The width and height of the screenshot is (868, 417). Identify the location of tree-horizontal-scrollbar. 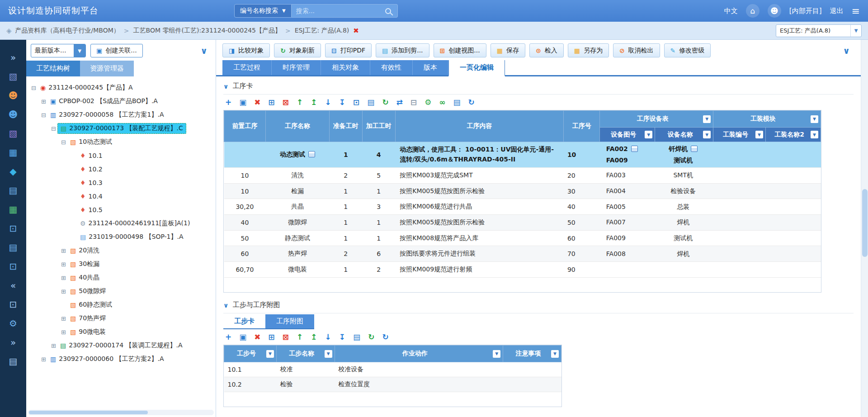
(121, 412).